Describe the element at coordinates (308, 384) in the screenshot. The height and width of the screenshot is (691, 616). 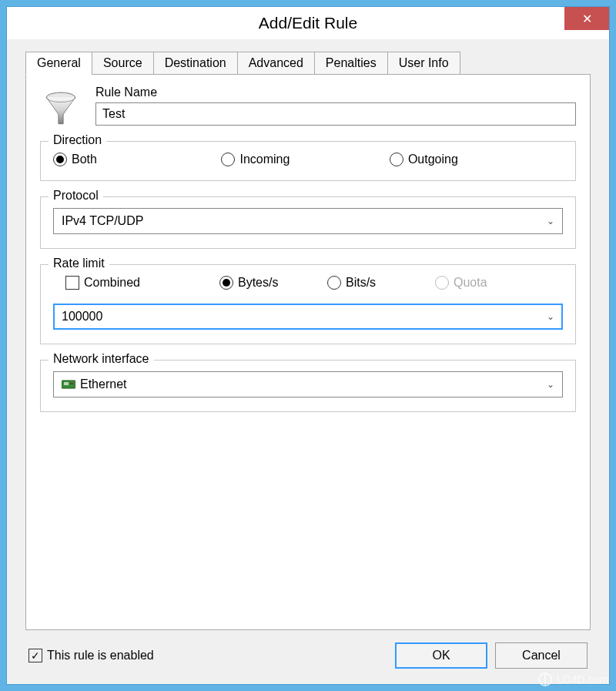
I see `network-interface-combo: Ethernet ⌄` at that location.